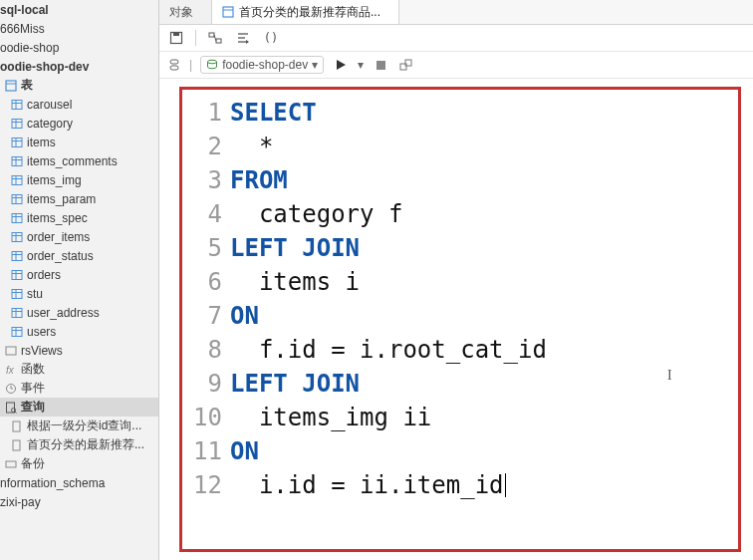  What do you see at coordinates (273, 113) in the screenshot?
I see `code-content: SELECT` at bounding box center [273, 113].